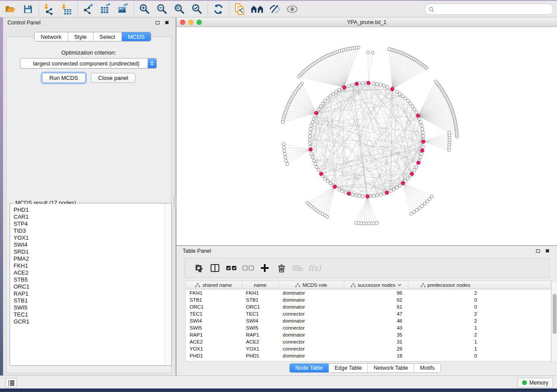 The image size is (557, 392). I want to click on table-row: RAP1RAP1dominator352, so click(368, 335).